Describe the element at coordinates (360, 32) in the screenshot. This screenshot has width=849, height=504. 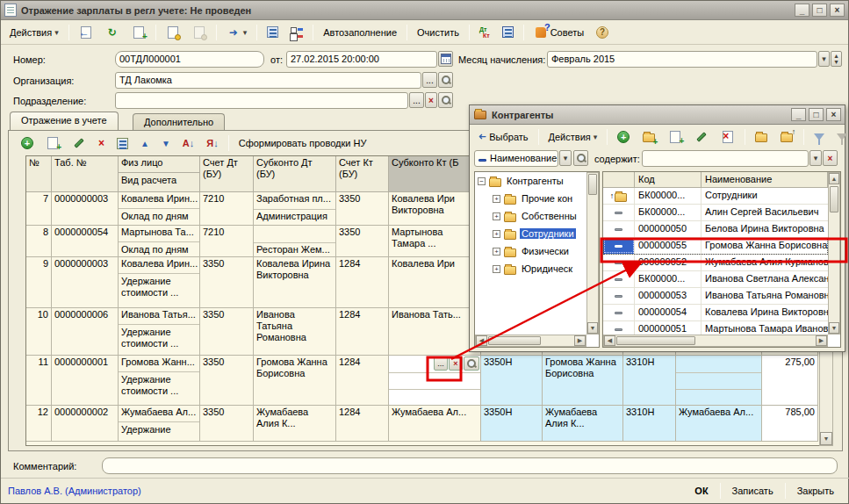
I see `autofill-button: Автозаполнение` at that location.